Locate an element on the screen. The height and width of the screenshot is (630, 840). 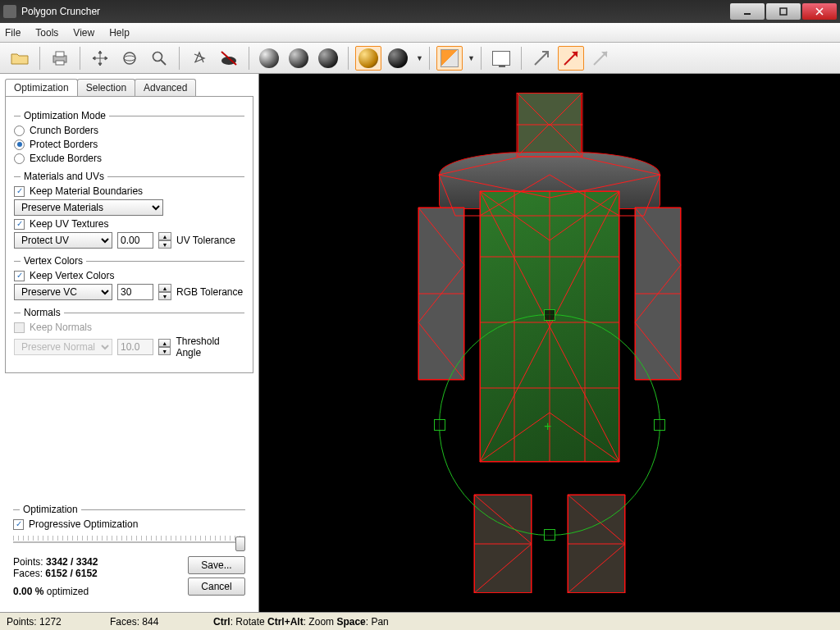
check-keep-material-boundaries is located at coordinates (20, 192).